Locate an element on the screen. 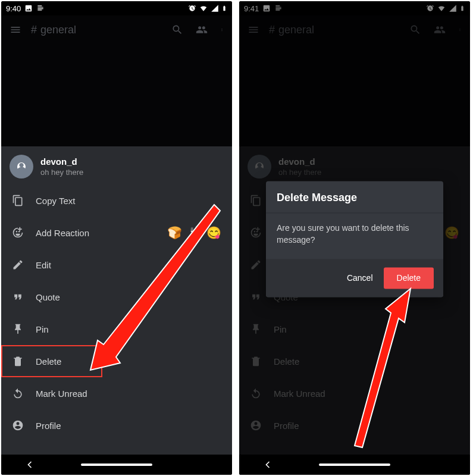 The width and height of the screenshot is (473, 476). menu-label: Mark Unread is located at coordinates (129, 394).